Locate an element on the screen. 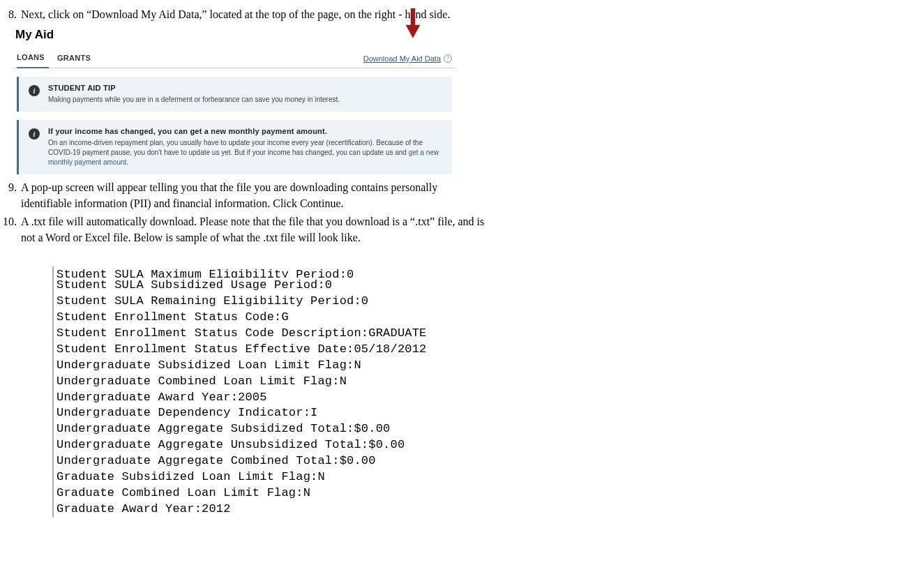  txt-line: Undergraduate Dependency Indicator:I is located at coordinates (187, 413).